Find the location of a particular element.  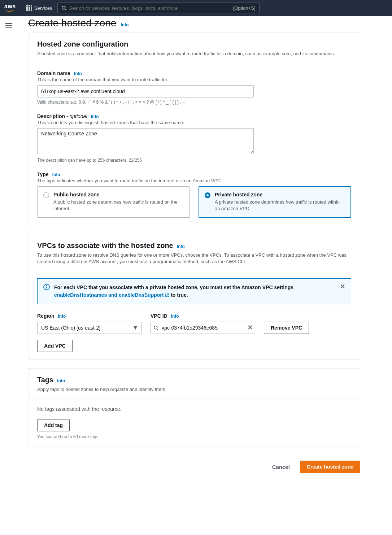

page-title: Create hosted zone is located at coordinates (72, 23).